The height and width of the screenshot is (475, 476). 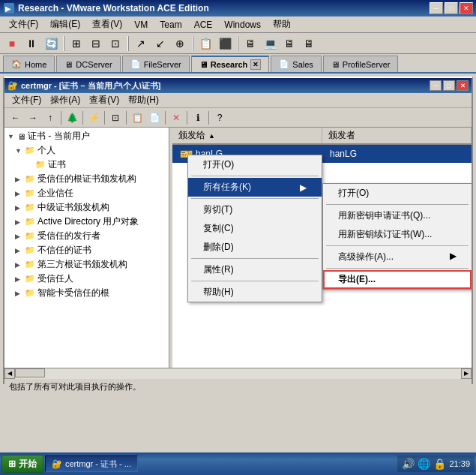 What do you see at coordinates (87, 264) in the screenshot?
I see `tree-third-party: ▶ 📁 第三方根证书颁发机构` at bounding box center [87, 264].